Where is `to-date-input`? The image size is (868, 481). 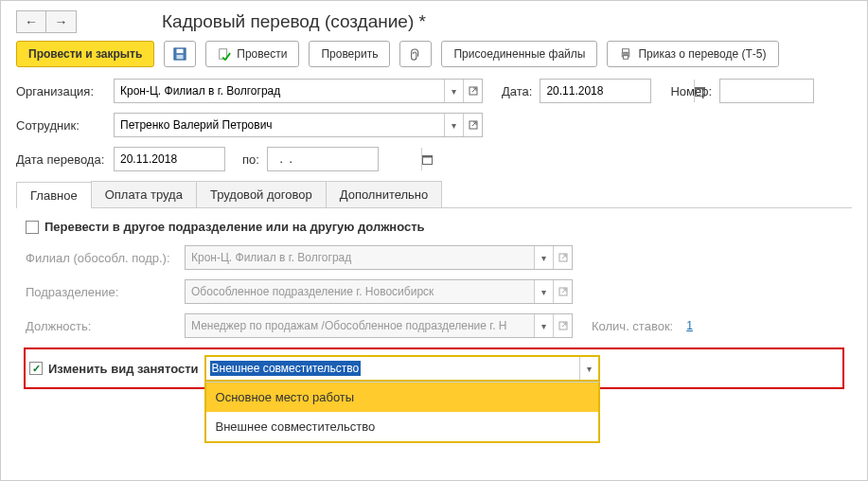 to-date-input is located at coordinates (345, 159).